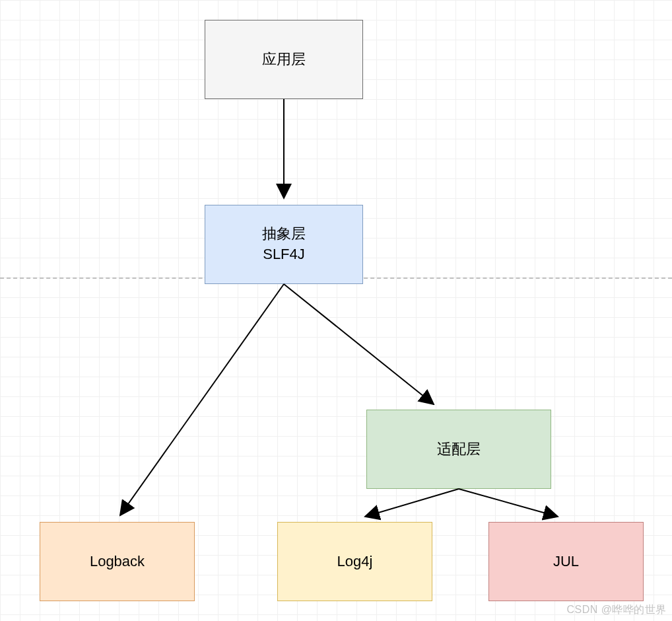  What do you see at coordinates (284, 255) in the screenshot?
I see `node-label-line2: SLF4J` at bounding box center [284, 255].